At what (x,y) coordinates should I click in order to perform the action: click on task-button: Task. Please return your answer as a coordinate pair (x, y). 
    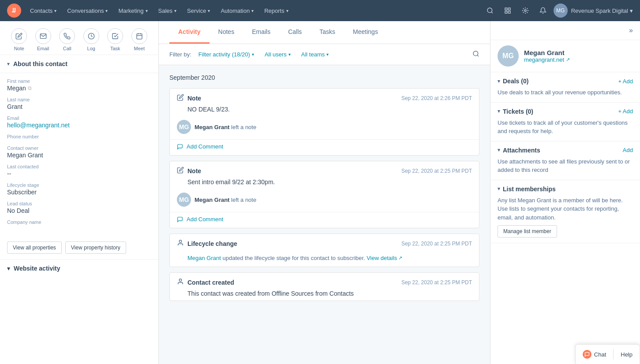
    Looking at the image, I should click on (115, 40).